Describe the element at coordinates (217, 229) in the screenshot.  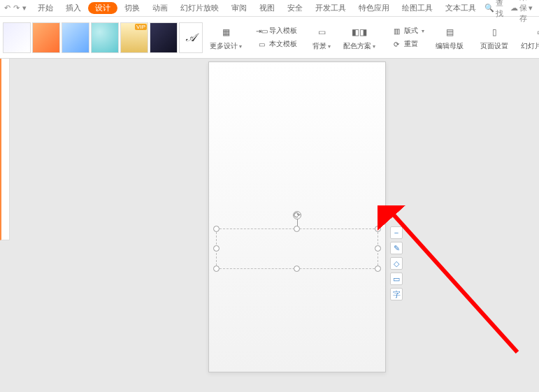
I see `resize-handle-nw` at that location.